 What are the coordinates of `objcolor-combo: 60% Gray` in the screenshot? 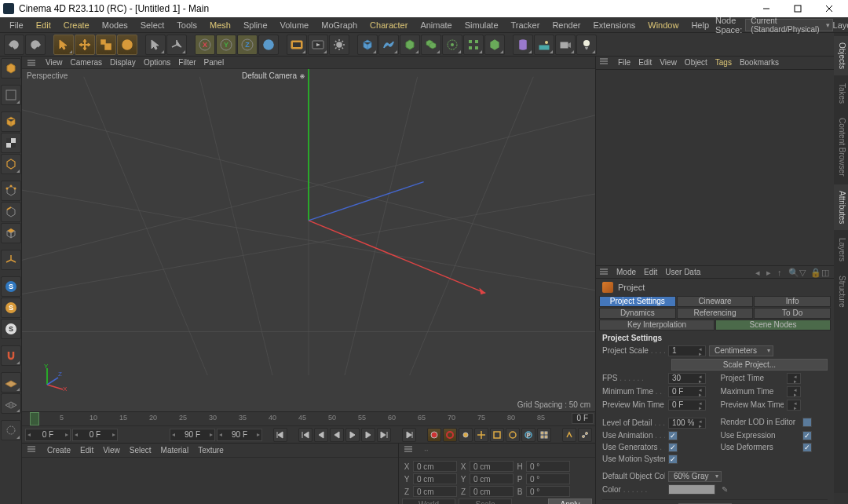 It's located at (695, 477).